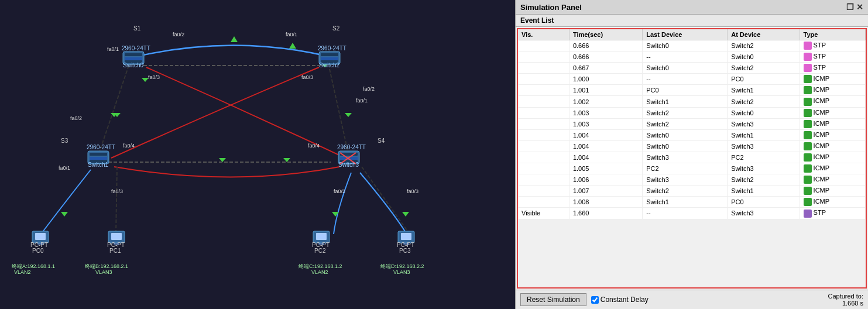 This screenshot has height=309, width=868. I want to click on svg-text: Switch2, so click(329, 66).